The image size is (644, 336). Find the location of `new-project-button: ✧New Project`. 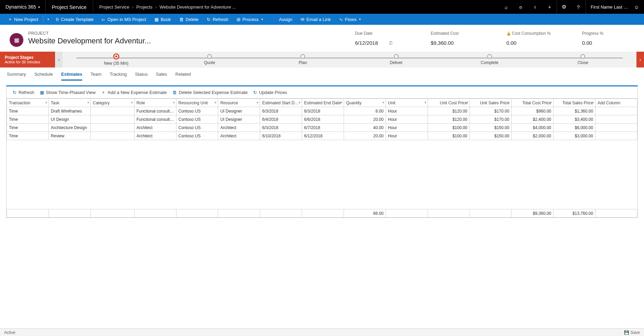

new-project-button: ✧New Project is located at coordinates (23, 19).